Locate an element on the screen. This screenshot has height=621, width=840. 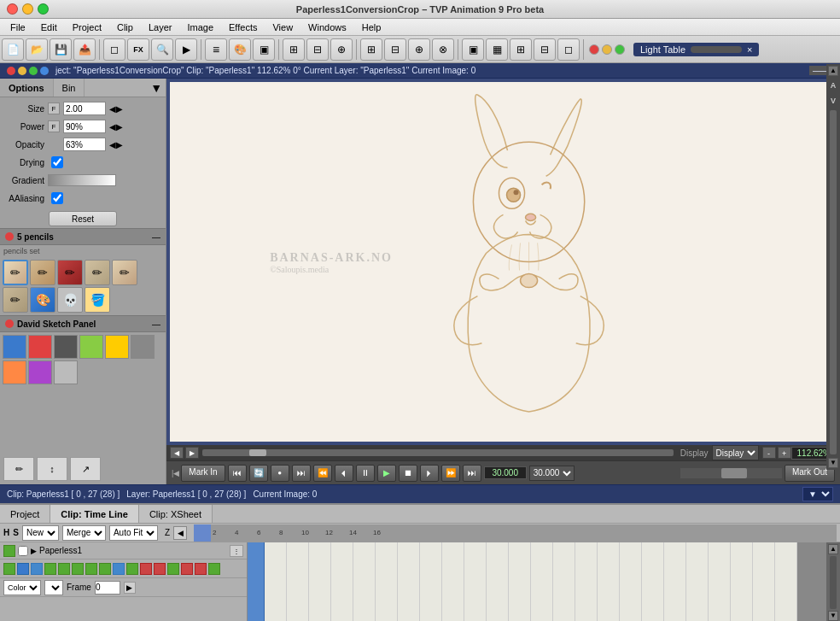
tl-scroll-left: ◀ is located at coordinates (180, 533).